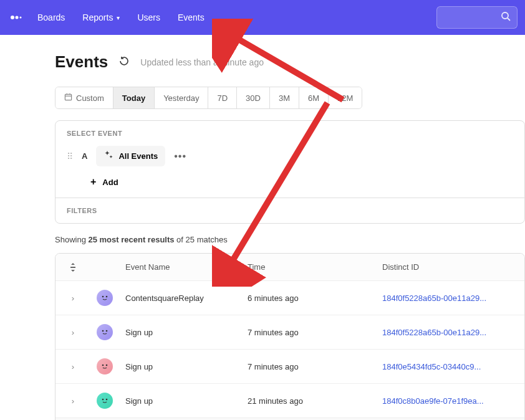  I want to click on drag-handle-icon: ⠿, so click(70, 156).